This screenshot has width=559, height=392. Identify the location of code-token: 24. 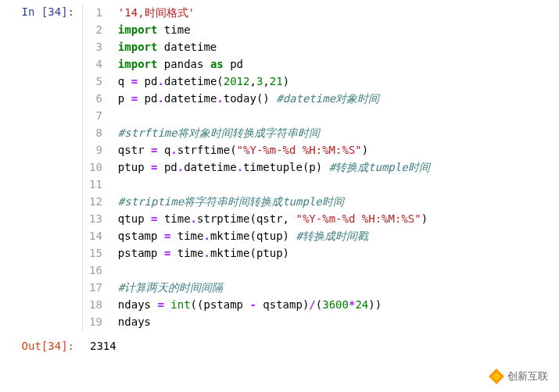
(361, 305).